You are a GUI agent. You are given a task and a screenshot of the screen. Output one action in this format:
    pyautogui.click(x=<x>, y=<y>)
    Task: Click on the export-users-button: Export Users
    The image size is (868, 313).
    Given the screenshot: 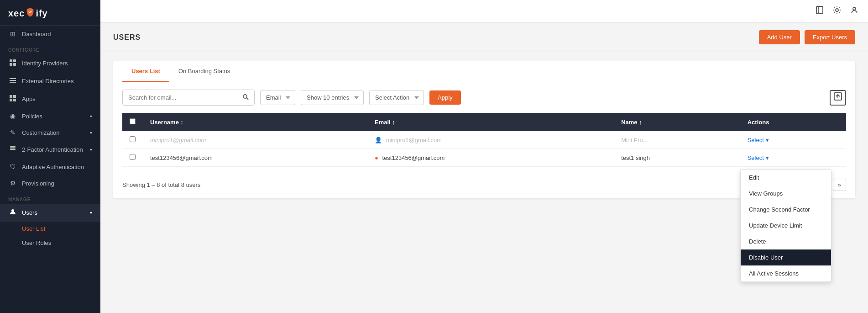 What is the action you would take?
    pyautogui.click(x=830, y=37)
    